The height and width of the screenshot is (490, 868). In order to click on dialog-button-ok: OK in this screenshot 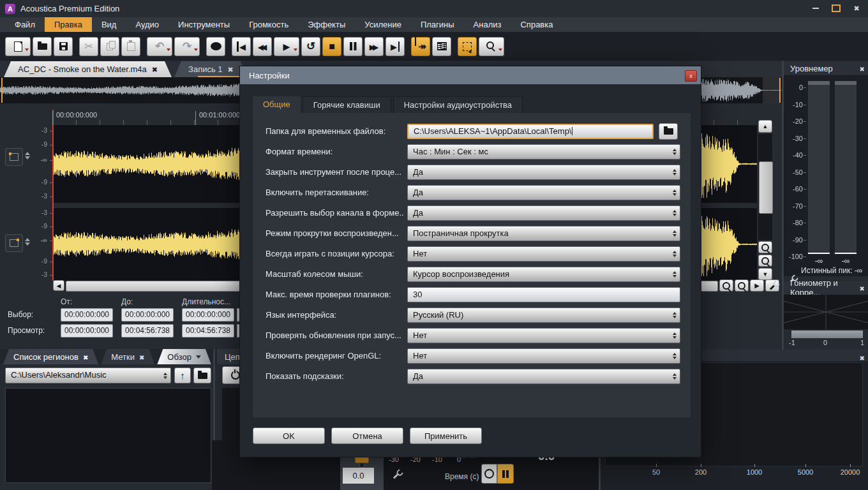, I will do `click(288, 436)`.